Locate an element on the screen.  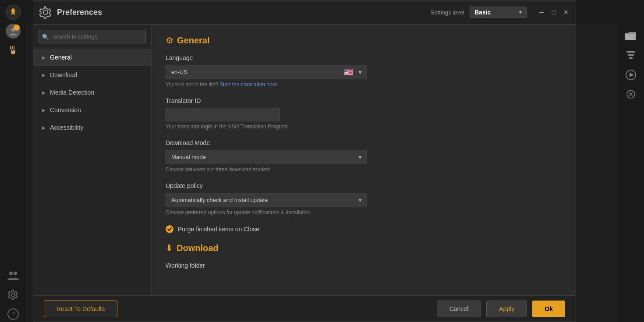
nav-item-download: ▶ Download is located at coordinates (92, 75).